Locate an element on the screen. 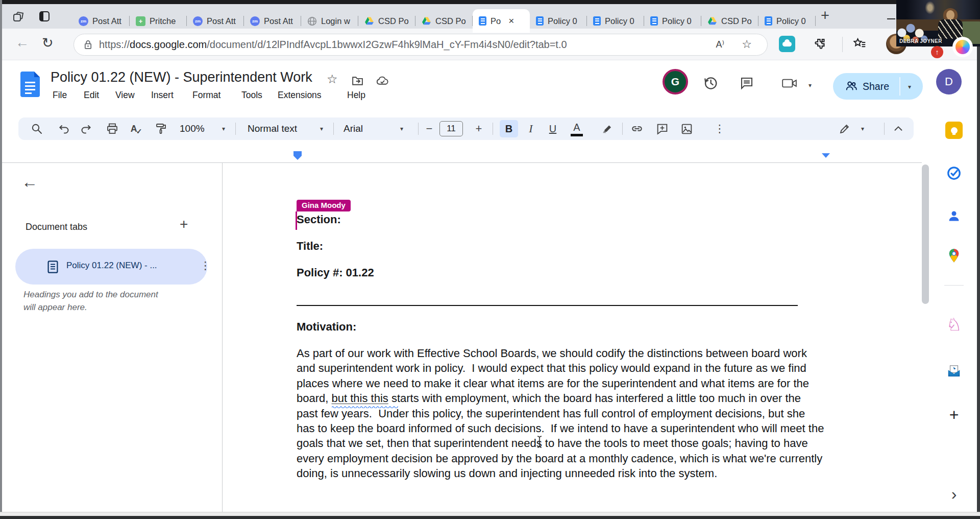 The image size is (980, 519). insert-link-icon is located at coordinates (637, 129).